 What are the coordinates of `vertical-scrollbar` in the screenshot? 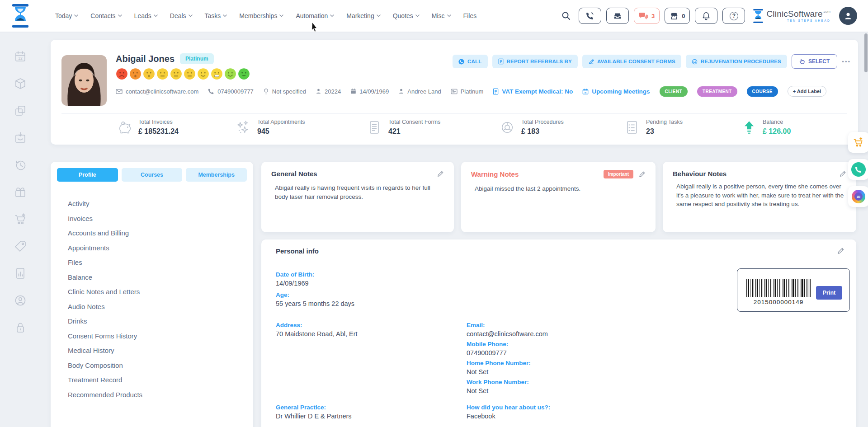 It's located at (866, 53).